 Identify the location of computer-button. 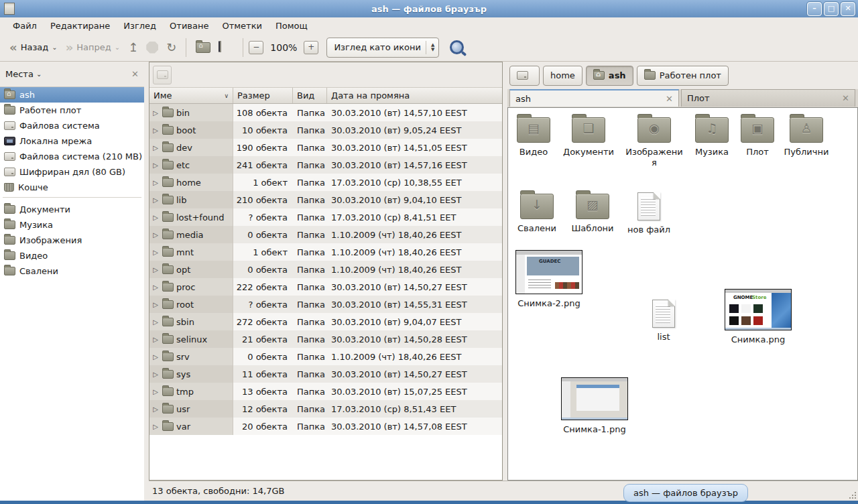
(226, 48).